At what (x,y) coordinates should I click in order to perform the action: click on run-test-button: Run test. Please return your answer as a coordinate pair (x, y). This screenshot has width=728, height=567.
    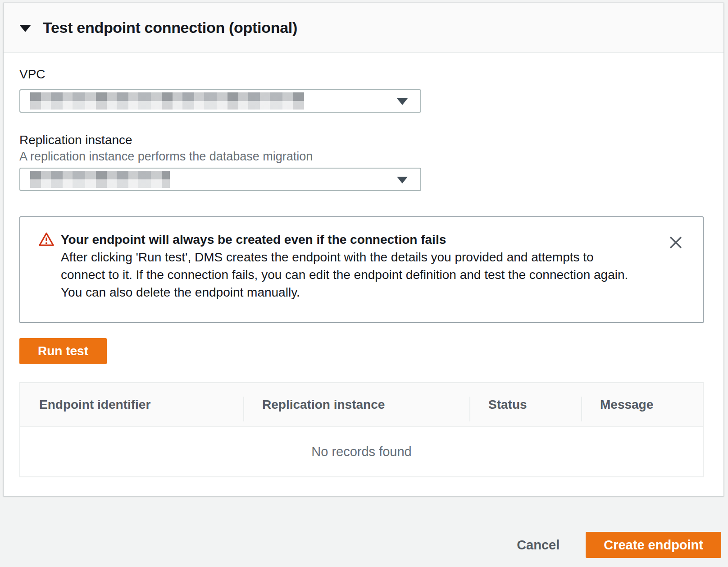
    Looking at the image, I should click on (63, 351).